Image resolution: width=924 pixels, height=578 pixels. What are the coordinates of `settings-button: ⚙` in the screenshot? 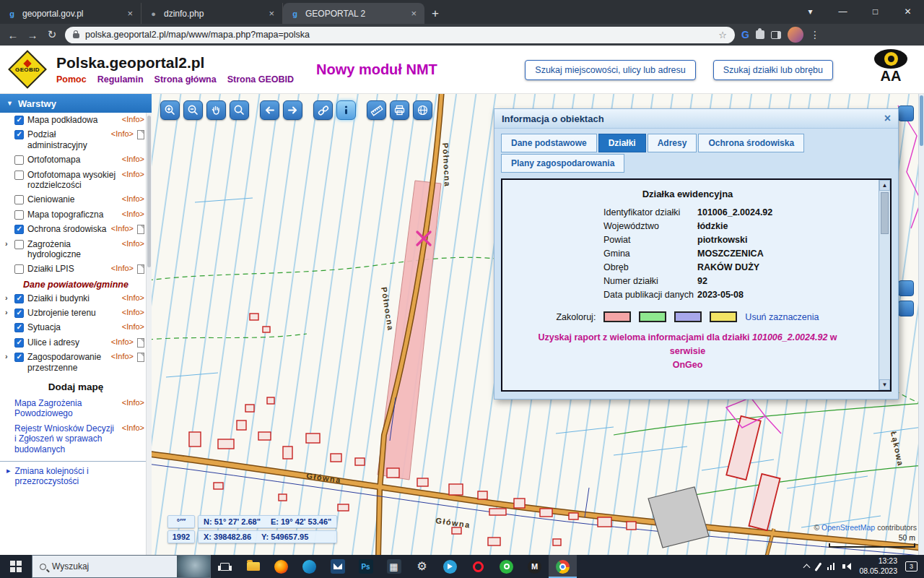 It's located at (422, 566).